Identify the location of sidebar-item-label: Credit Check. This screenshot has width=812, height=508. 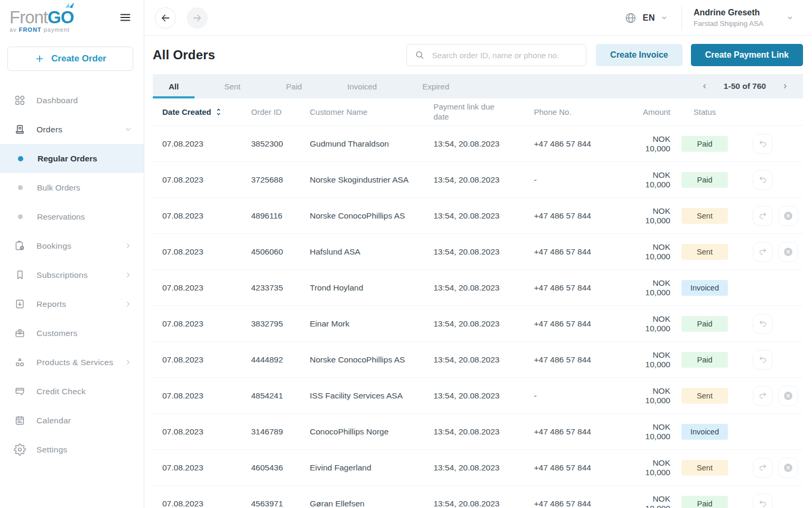
(85, 392).